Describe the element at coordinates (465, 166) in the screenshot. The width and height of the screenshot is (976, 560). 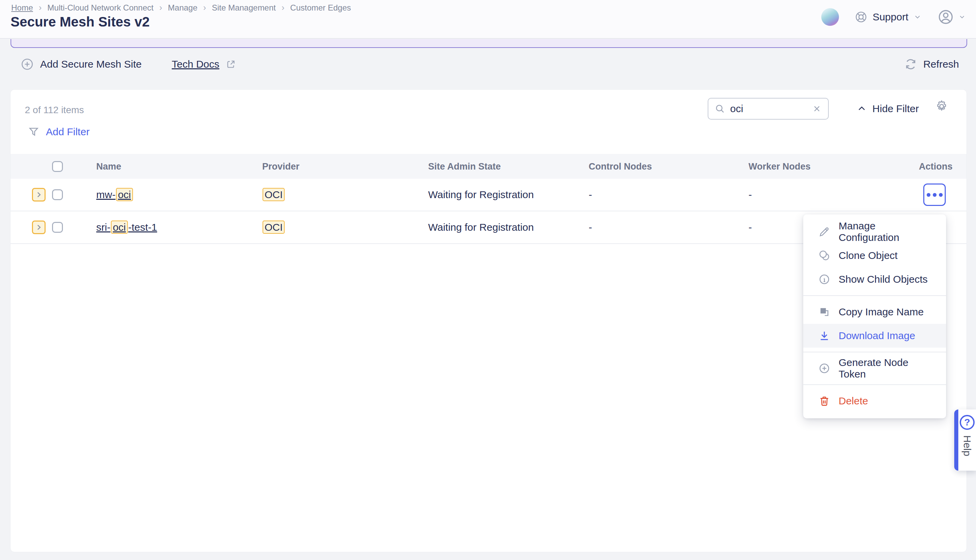
I see `column-header-site-admin-state: Site Admin State` at that location.